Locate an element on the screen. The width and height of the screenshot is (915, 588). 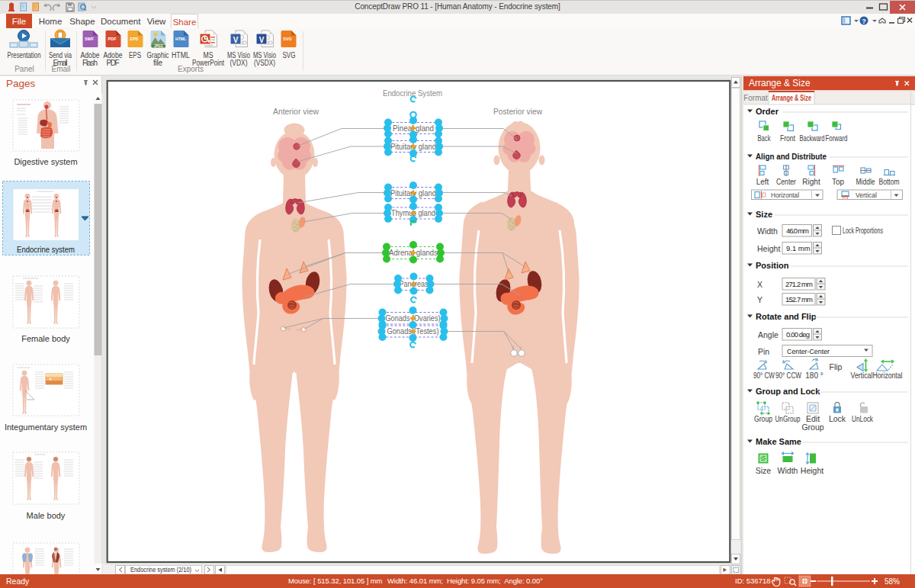
svg-text: Pin is located at coordinates (764, 352).